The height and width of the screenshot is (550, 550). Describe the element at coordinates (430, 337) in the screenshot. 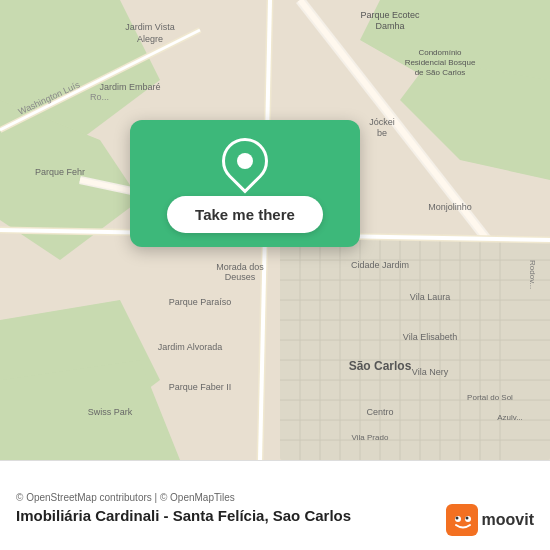

I see `svg-text: Vila Elisabeth` at that location.